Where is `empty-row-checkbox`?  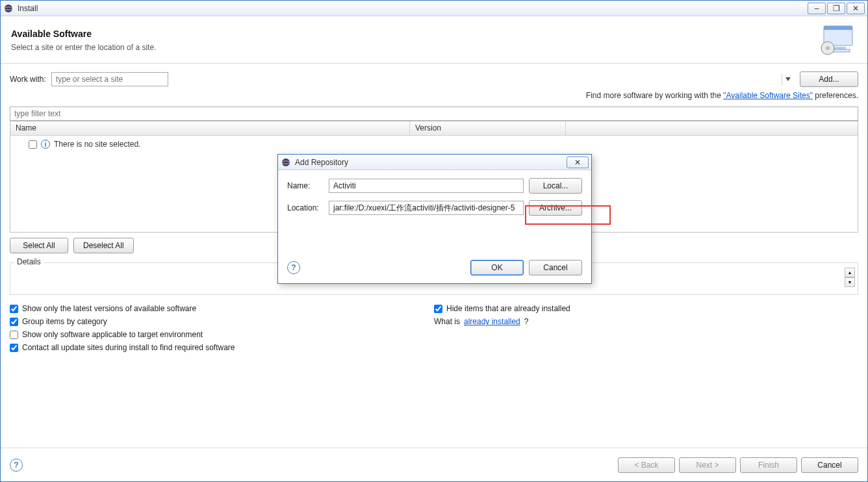
empty-row-checkbox is located at coordinates (32, 144).